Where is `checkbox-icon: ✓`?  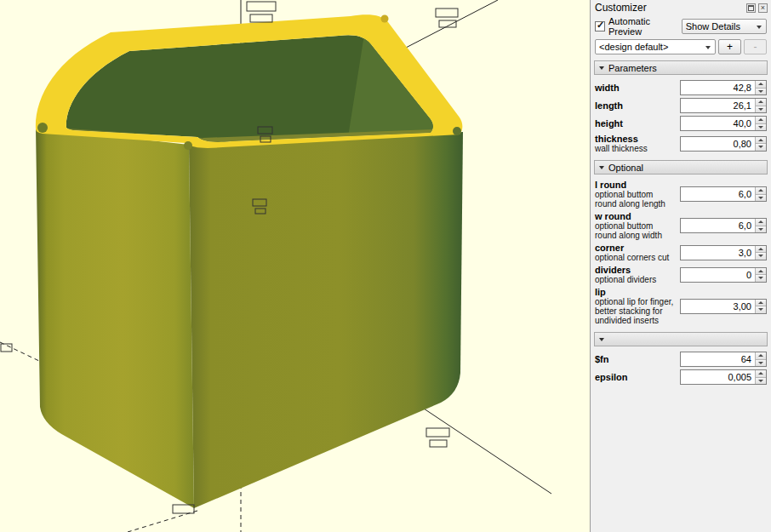 checkbox-icon: ✓ is located at coordinates (600, 26).